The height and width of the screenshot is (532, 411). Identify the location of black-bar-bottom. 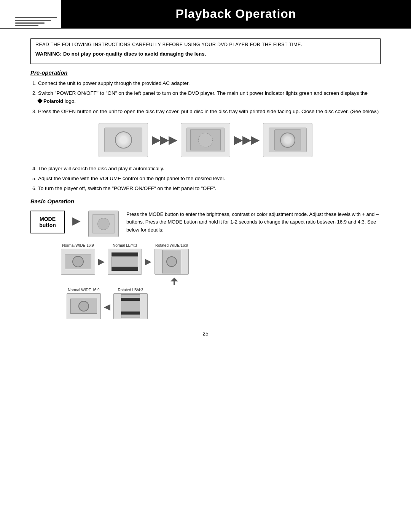
(125, 269).